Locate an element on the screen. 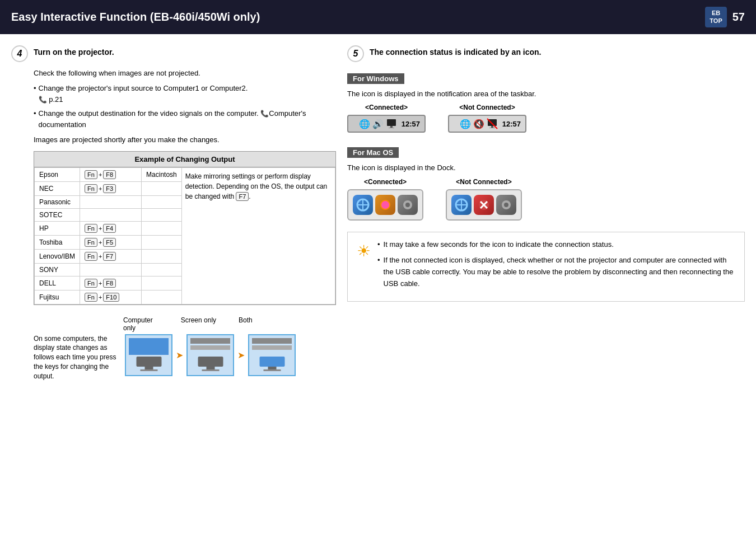 The width and height of the screenshot is (756, 534). taskbar-icon-3: 🌐 is located at coordinates (465, 124).